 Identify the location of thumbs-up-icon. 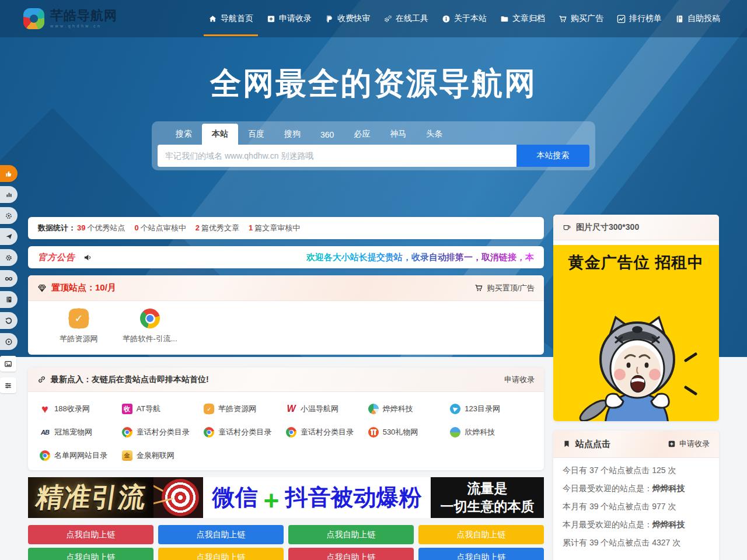
(9, 174).